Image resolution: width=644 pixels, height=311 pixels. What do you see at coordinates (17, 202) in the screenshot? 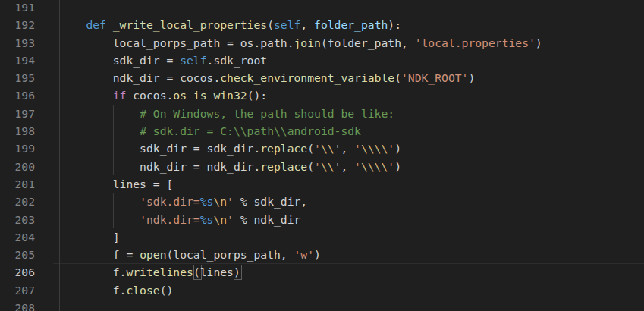
I see `line-number: 202` at bounding box center [17, 202].